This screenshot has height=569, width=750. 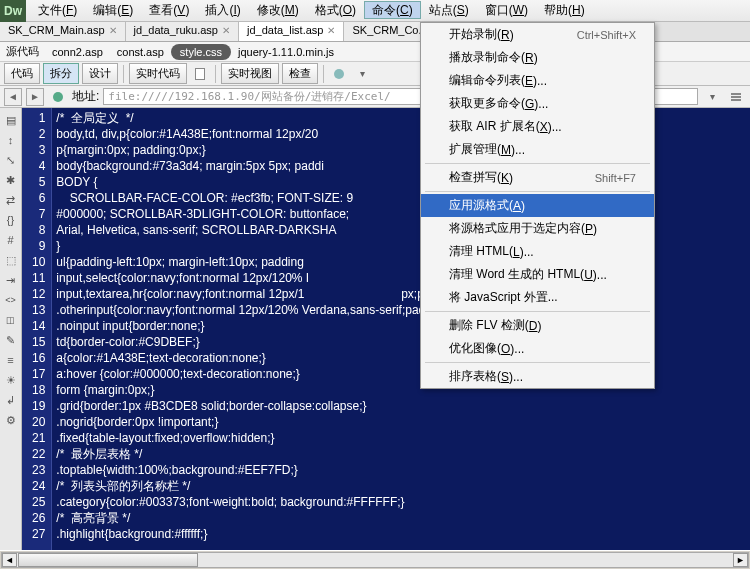 What do you see at coordinates (200, 74) in the screenshot?
I see `live-icon` at bounding box center [200, 74].